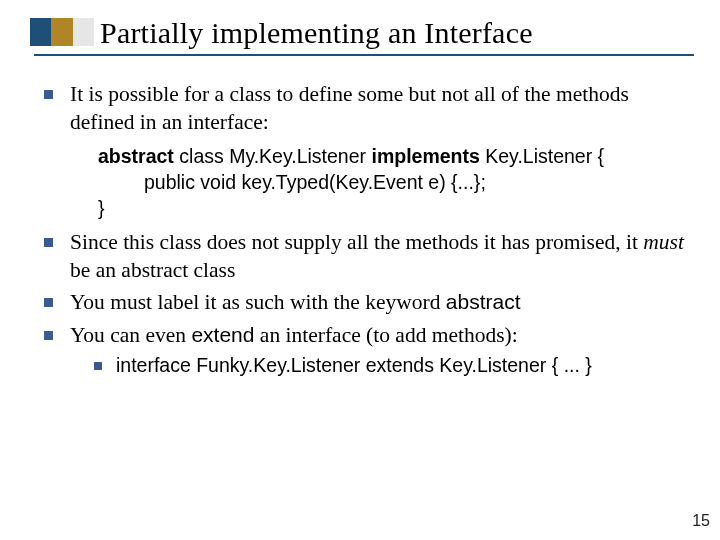 This screenshot has width=720, height=540. I want to click on sub-bullet-funky: interface Funky.Key.Listener extends Key…, so click(390, 366).